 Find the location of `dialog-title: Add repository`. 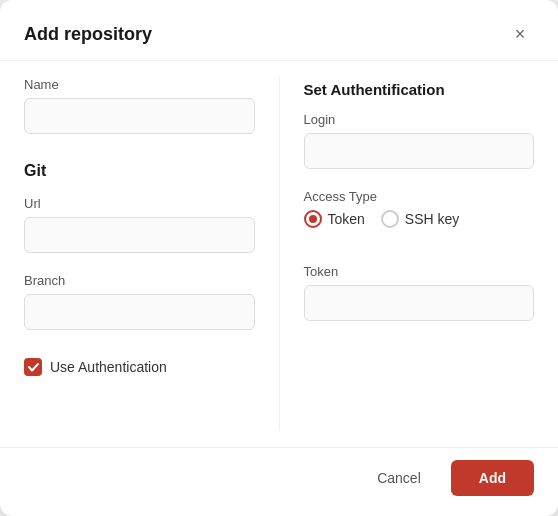

dialog-title: Add repository is located at coordinates (88, 34).